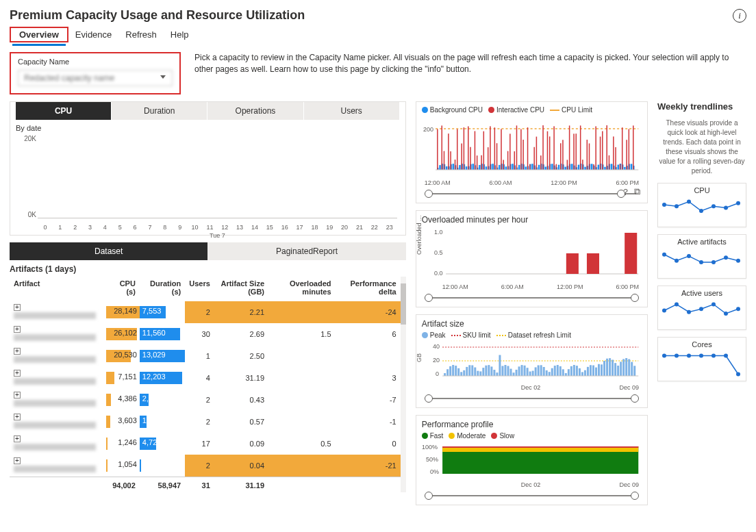  What do you see at coordinates (702, 256) in the screenshot?
I see `spark-card: Active artifacts` at bounding box center [702, 256].